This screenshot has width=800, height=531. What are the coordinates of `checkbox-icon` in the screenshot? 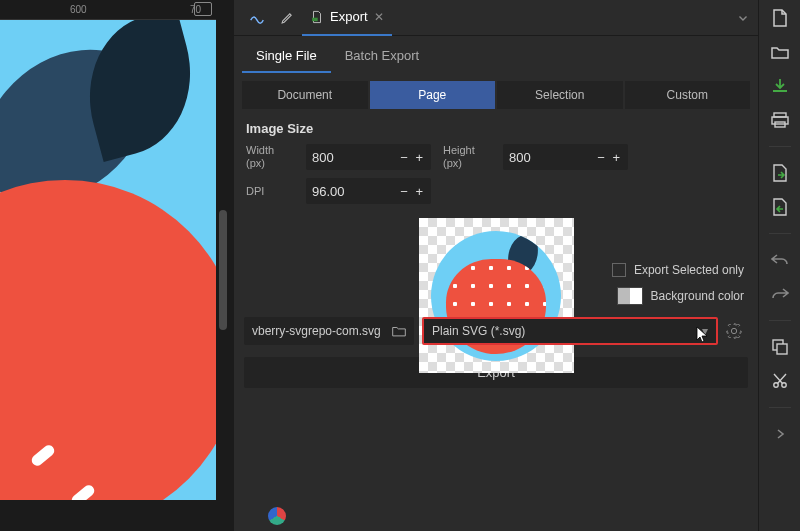 It's located at (619, 270).